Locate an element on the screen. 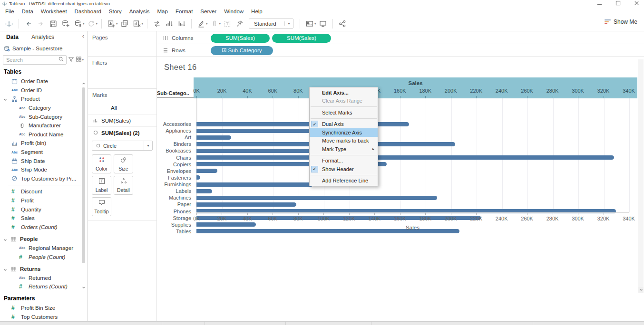 The image size is (644, 325). size-button: Size is located at coordinates (124, 164).